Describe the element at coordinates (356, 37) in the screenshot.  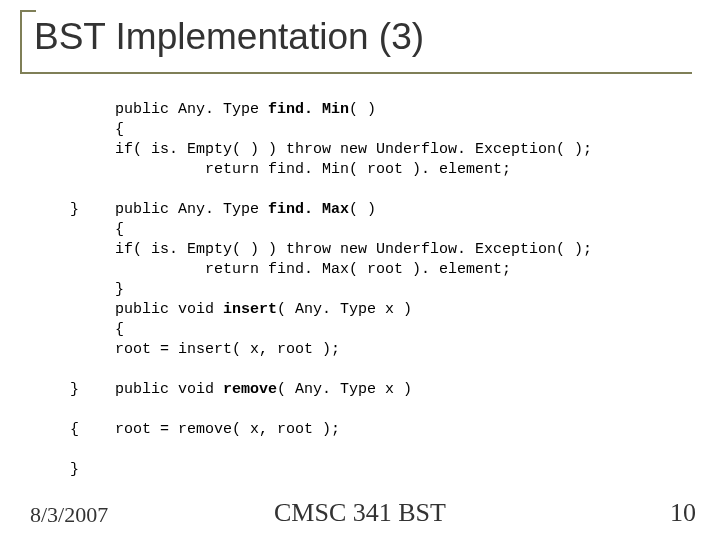
I see `title-block: BST Implementation (3)` at that location.